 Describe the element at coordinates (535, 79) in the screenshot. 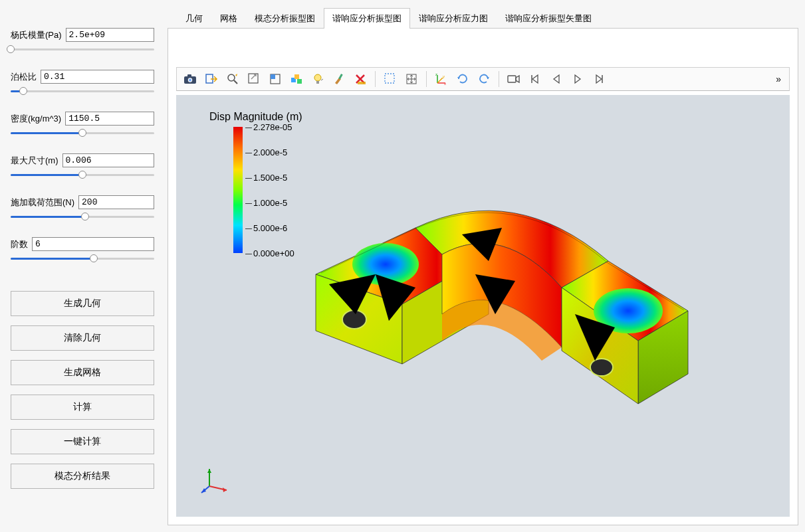

I see `skip-back-icon` at that location.